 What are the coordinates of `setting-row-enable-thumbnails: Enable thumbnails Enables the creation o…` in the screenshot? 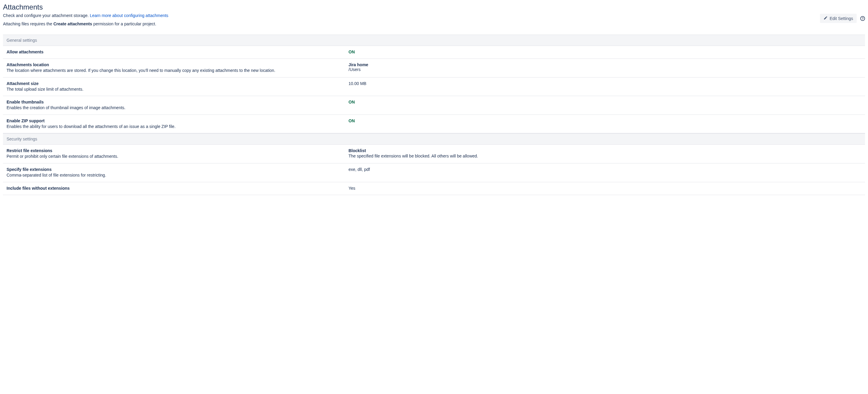 It's located at (434, 105).